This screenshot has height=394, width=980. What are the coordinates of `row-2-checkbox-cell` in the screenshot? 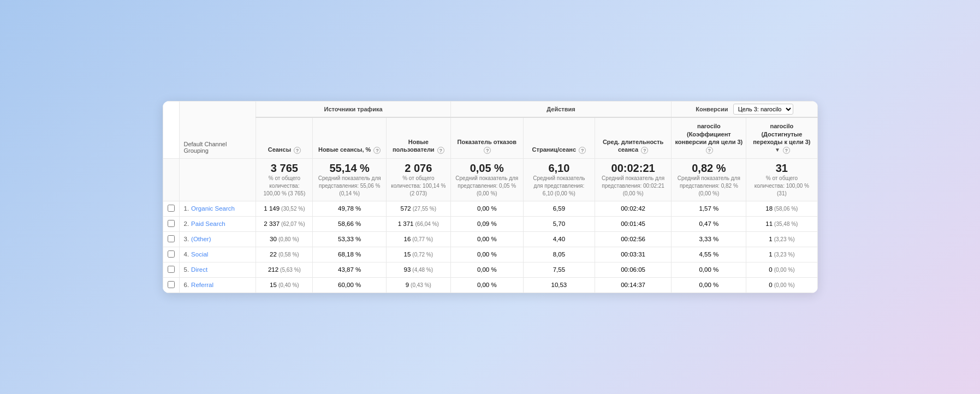 It's located at (171, 224).